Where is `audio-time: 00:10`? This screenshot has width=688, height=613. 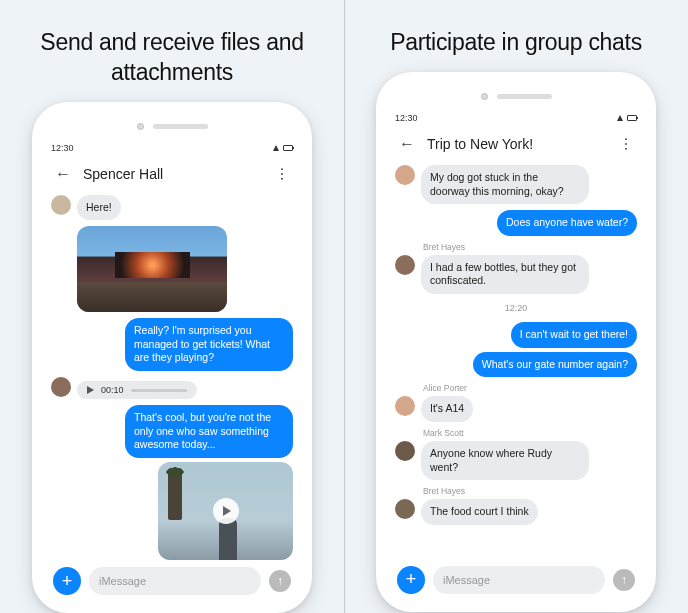
audio-time: 00:10 is located at coordinates (112, 390).